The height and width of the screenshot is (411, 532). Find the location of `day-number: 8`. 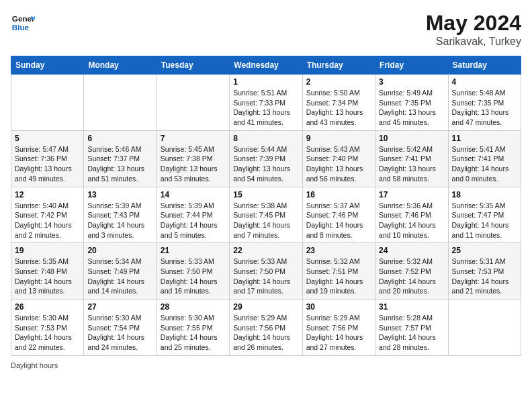

day-number: 8 is located at coordinates (266, 138).